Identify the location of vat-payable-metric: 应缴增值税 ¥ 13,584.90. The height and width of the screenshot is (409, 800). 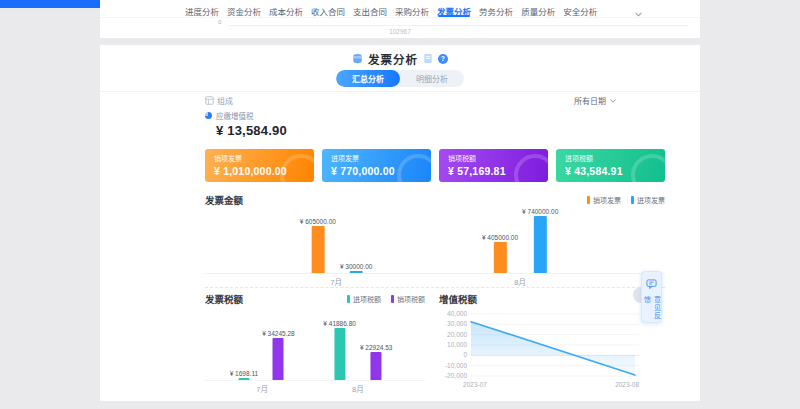
(435, 124).